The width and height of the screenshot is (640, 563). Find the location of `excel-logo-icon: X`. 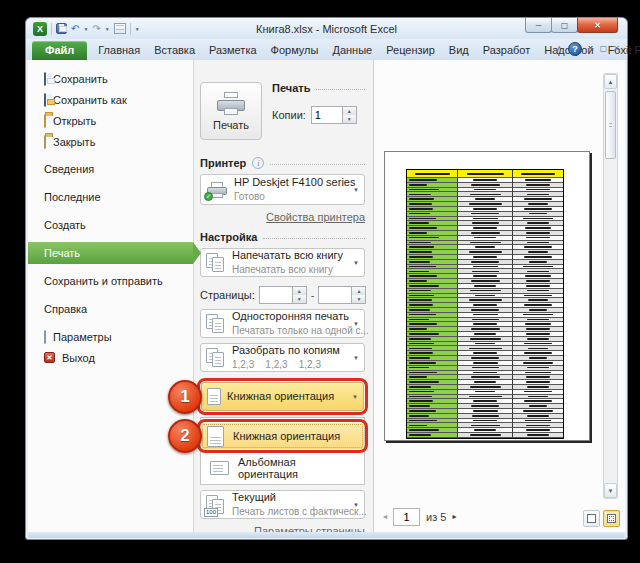

excel-logo-icon: X is located at coordinates (40, 29).